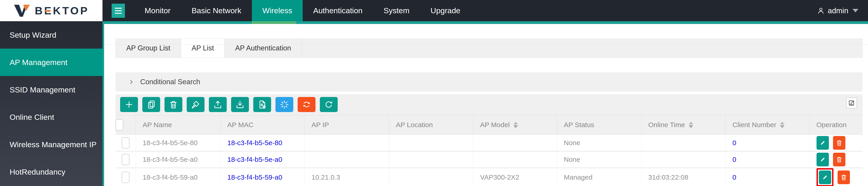 Image resolution: width=868 pixels, height=186 pixels. What do you see at coordinates (515, 177) in the screenshot?
I see `ap-model-cell: VAP300-2X2` at bounding box center [515, 177].